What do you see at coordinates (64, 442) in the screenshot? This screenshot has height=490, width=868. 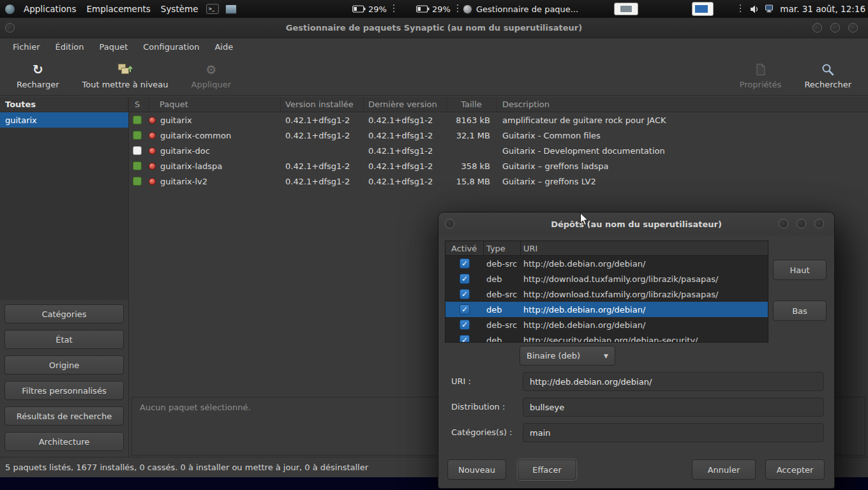 I see `architecture-button: Architecture` at bounding box center [64, 442].